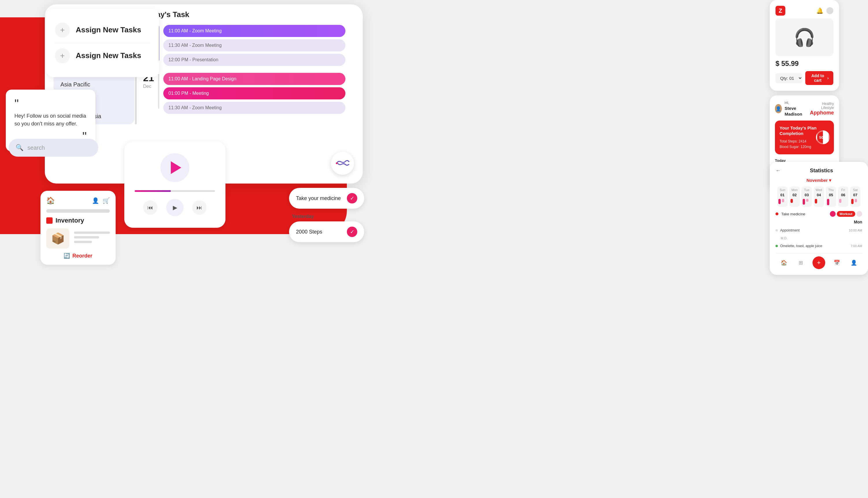 Image resolution: width=868 pixels, height=498 pixels. Describe the element at coordinates (175, 207) in the screenshot. I see `play-pause-button: ▶` at that location.